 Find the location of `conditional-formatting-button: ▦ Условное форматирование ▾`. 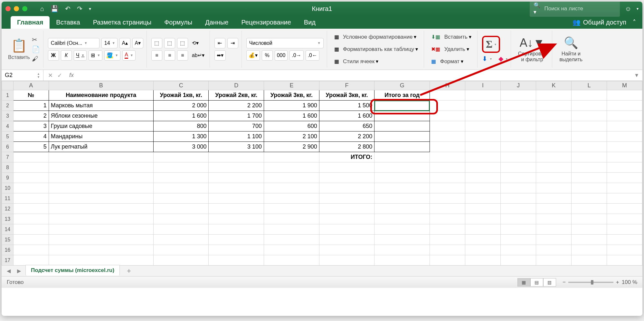

conditional-formatting-button: ▦ Условное форматирование ▾ is located at coordinates (376, 37).